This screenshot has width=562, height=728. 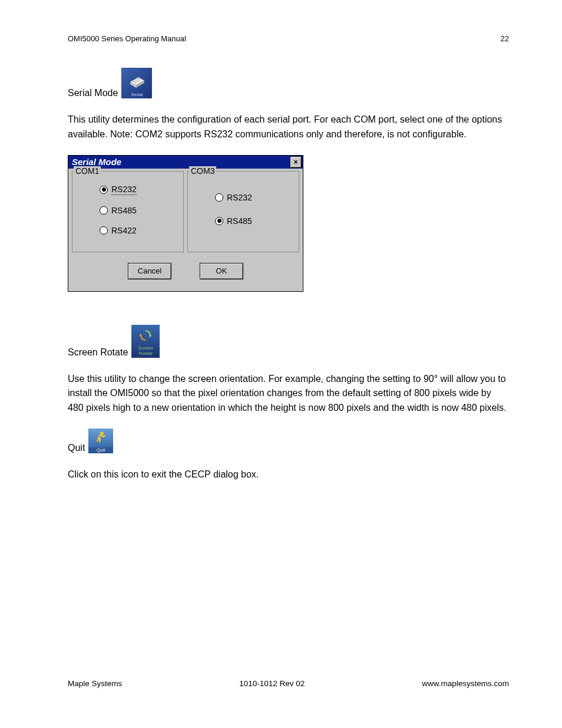 What do you see at coordinates (289, 341) in the screenshot?
I see `screen-rotate-heading-row: Screen Rotate Screen Rotate` at bounding box center [289, 341].